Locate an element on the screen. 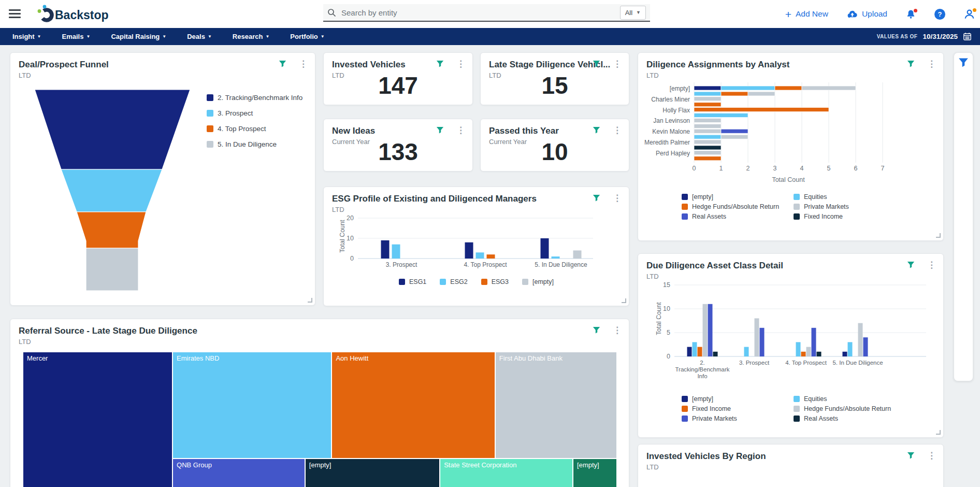 This screenshot has height=487, width=980. kpi-value: 147 is located at coordinates (398, 85).